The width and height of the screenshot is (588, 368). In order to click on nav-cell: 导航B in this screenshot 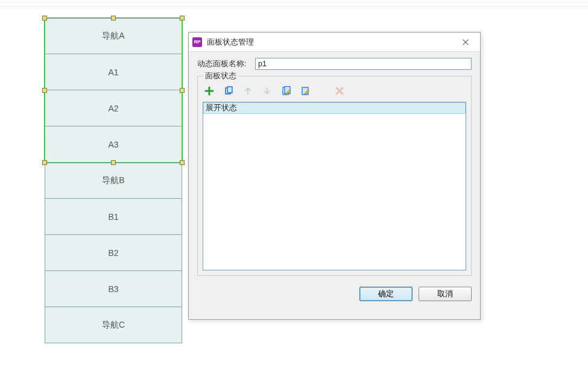, I will do `click(113, 181)`.